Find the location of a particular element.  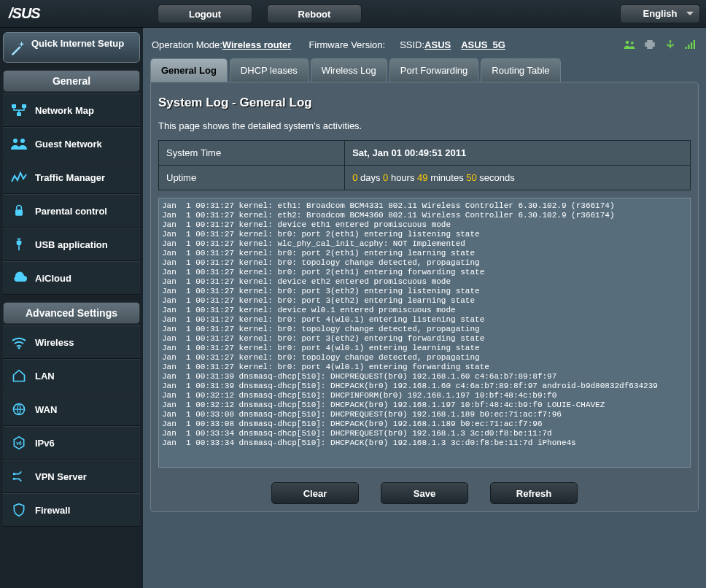

sidebar-item-wan: WAN is located at coordinates (71, 409).